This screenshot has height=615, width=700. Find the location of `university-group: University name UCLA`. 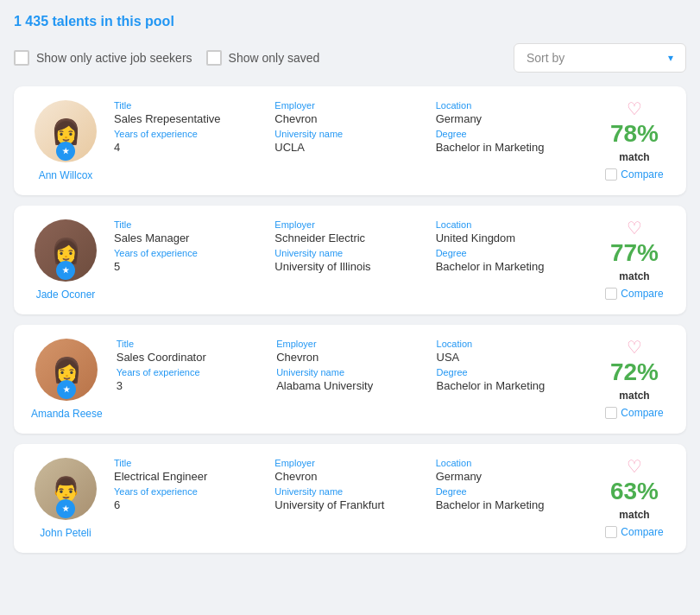

university-group: University name UCLA is located at coordinates (350, 142).